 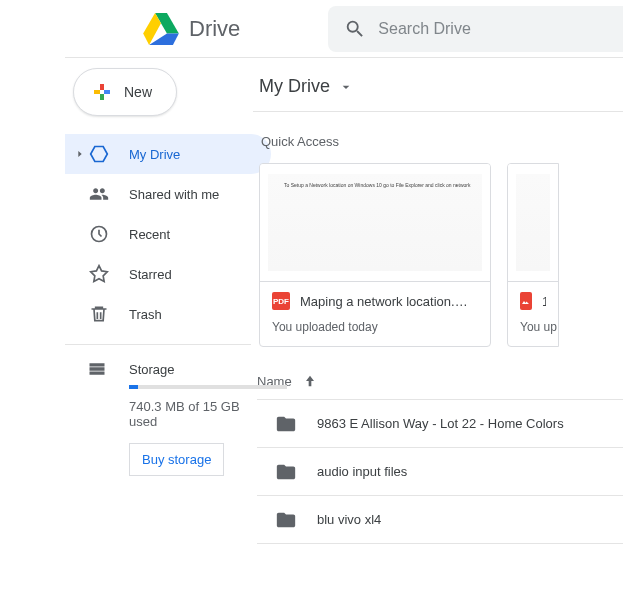 What do you see at coordinates (150, 234) in the screenshot?
I see `sidebar-item-label: Recent` at bounding box center [150, 234].